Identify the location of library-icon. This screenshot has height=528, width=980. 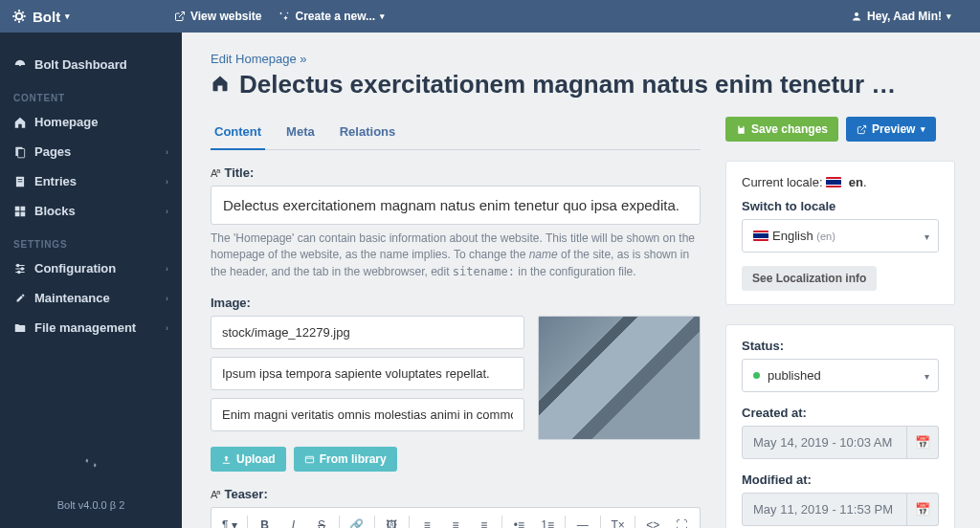
(310, 459).